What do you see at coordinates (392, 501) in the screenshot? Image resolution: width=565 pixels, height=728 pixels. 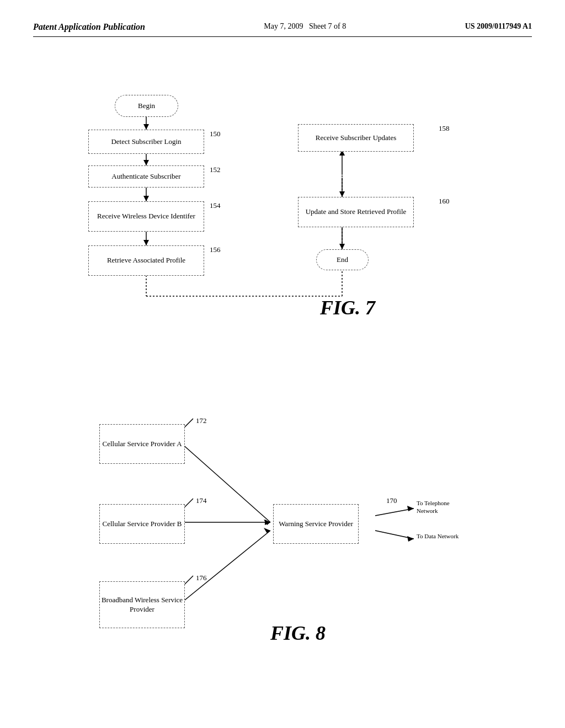 I see `label-170: 170` at bounding box center [392, 501].